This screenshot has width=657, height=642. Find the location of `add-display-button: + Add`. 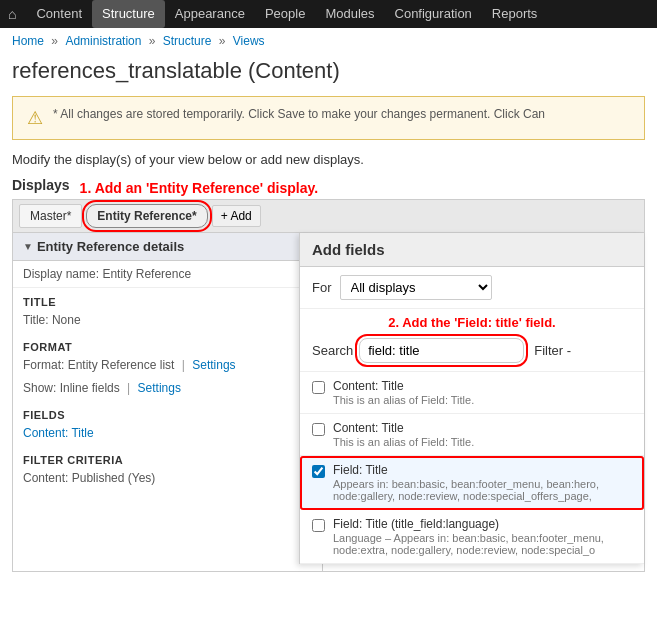

add-display-button: + Add is located at coordinates (236, 216).